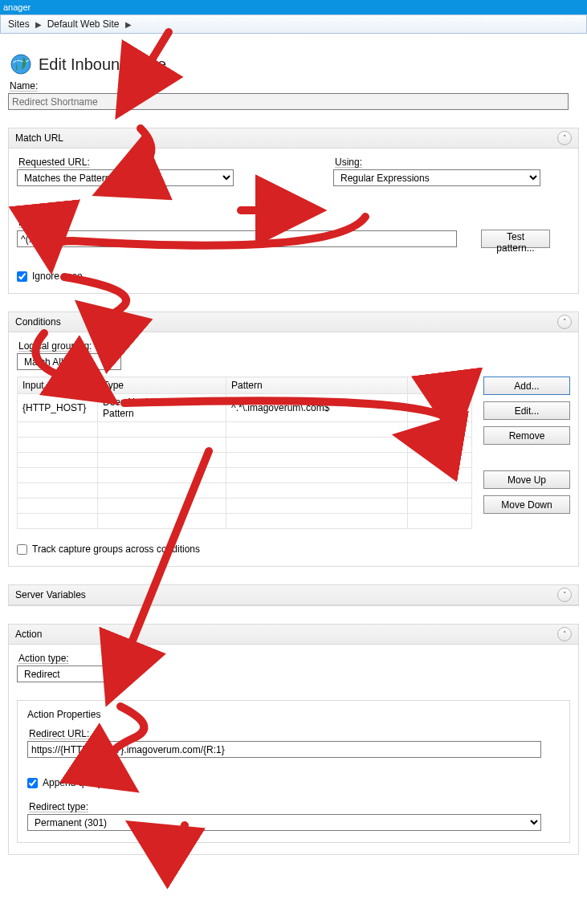 The image size is (587, 924). What do you see at coordinates (245, 408) in the screenshot?
I see `table-row: {HTTP_HOST} Does Not Match the Pattern ^…` at bounding box center [245, 408].